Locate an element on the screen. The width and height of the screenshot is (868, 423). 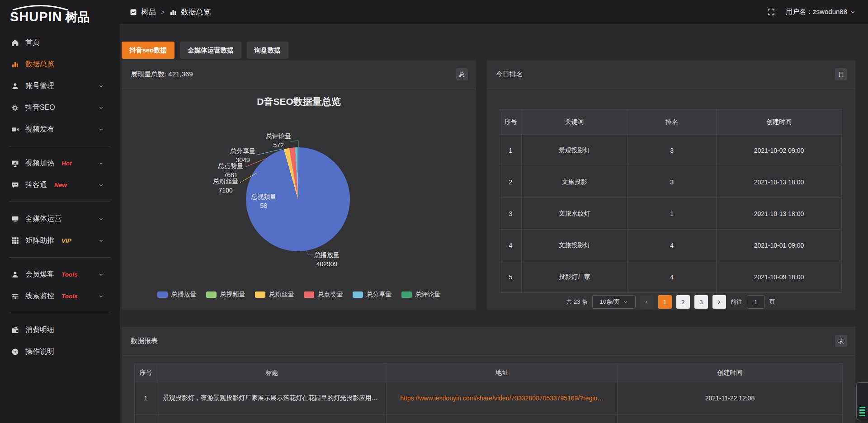
sidebar-item-label: 首页 is located at coordinates (33, 42).